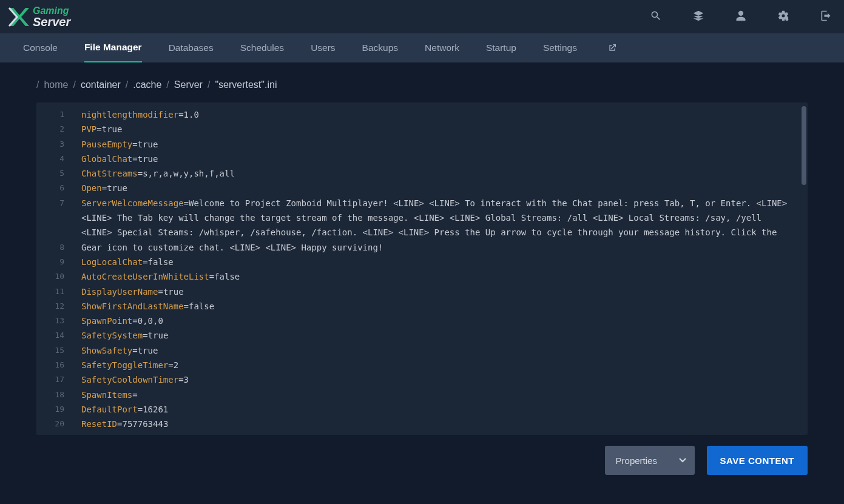 This screenshot has width=844, height=504. I want to click on line-number: 2, so click(55, 129).